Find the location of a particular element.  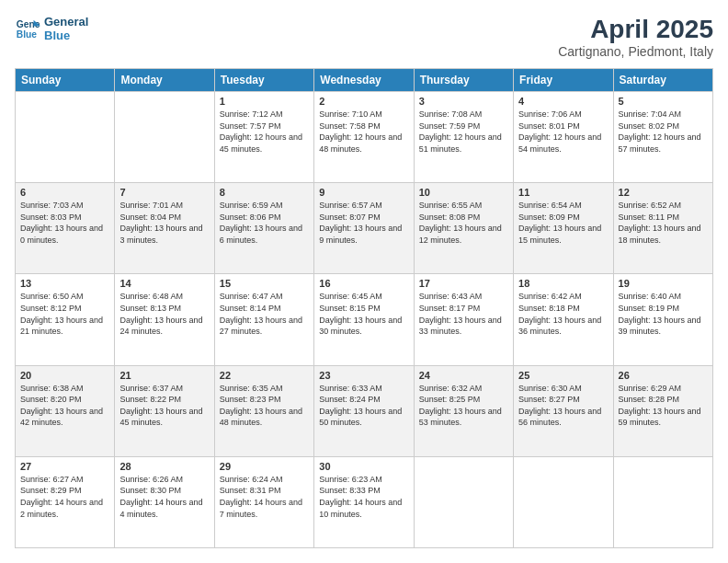

day-number: 7 is located at coordinates (164, 192).